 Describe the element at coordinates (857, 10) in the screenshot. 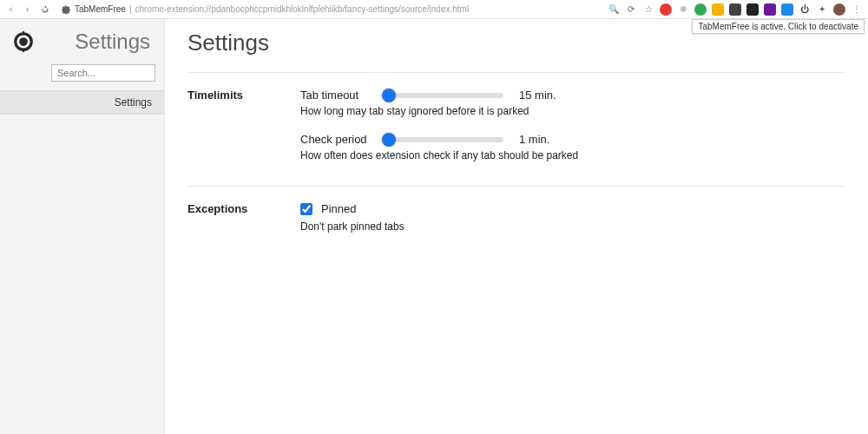

I see `menu-icon: ⋮` at that location.